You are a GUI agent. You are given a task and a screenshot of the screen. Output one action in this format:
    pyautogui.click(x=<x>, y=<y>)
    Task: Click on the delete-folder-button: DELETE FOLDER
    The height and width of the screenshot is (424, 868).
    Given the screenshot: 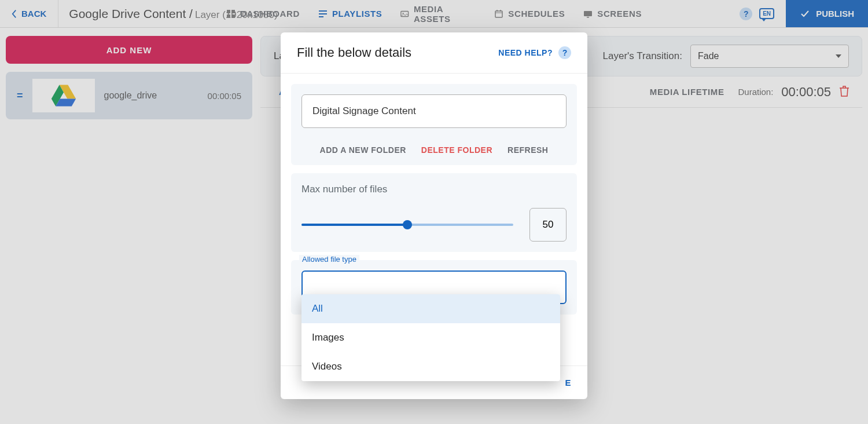 What is the action you would take?
    pyautogui.click(x=457, y=150)
    